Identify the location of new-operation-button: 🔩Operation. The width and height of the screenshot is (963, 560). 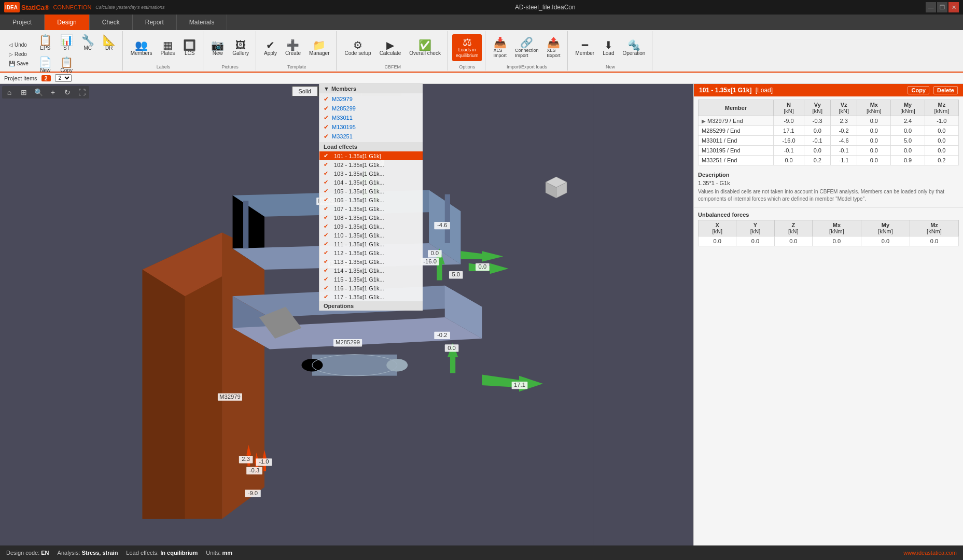
(634, 48).